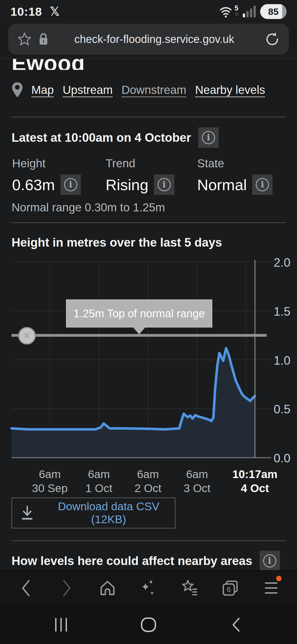 The image size is (297, 644). What do you see at coordinates (148, 625) in the screenshot?
I see `home-squircle-icon` at bounding box center [148, 625].